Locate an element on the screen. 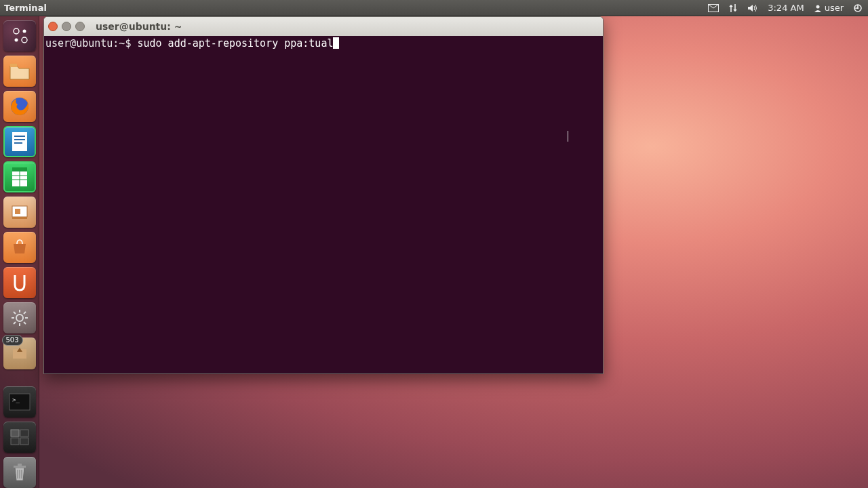  launcher-workspace-switcher is located at coordinates (20, 437).